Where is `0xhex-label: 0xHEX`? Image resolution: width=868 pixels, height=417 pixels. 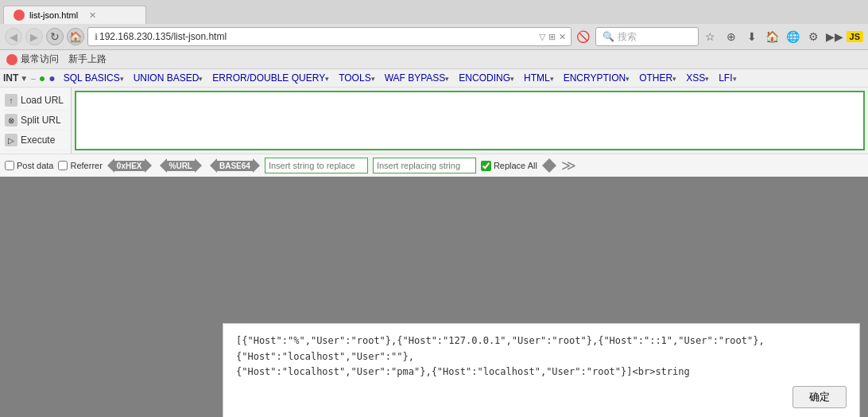
0xhex-label: 0xHEX is located at coordinates (130, 166).